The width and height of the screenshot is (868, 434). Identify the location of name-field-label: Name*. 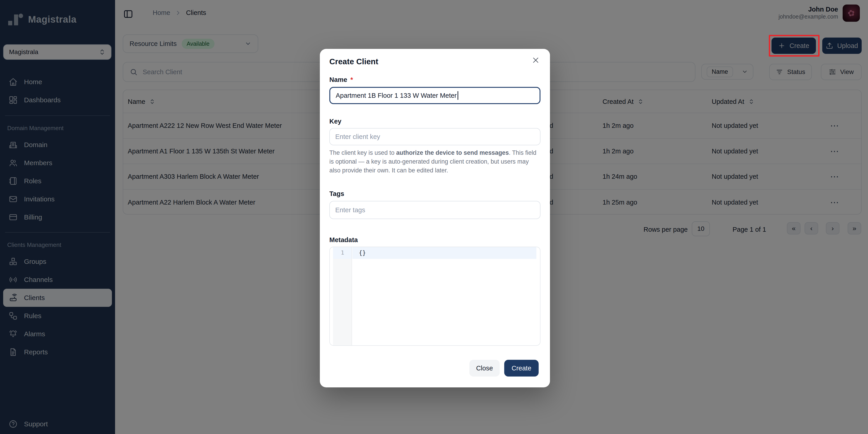
(341, 80).